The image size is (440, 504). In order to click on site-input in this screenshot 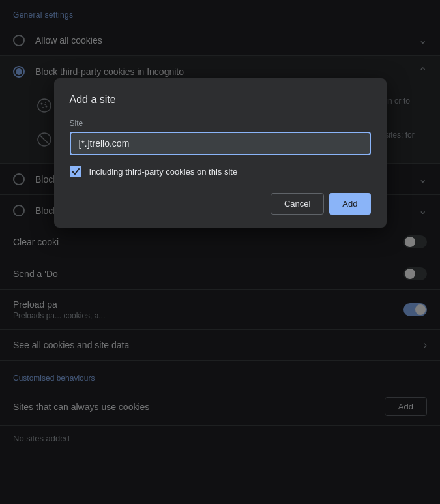, I will do `click(220, 143)`.